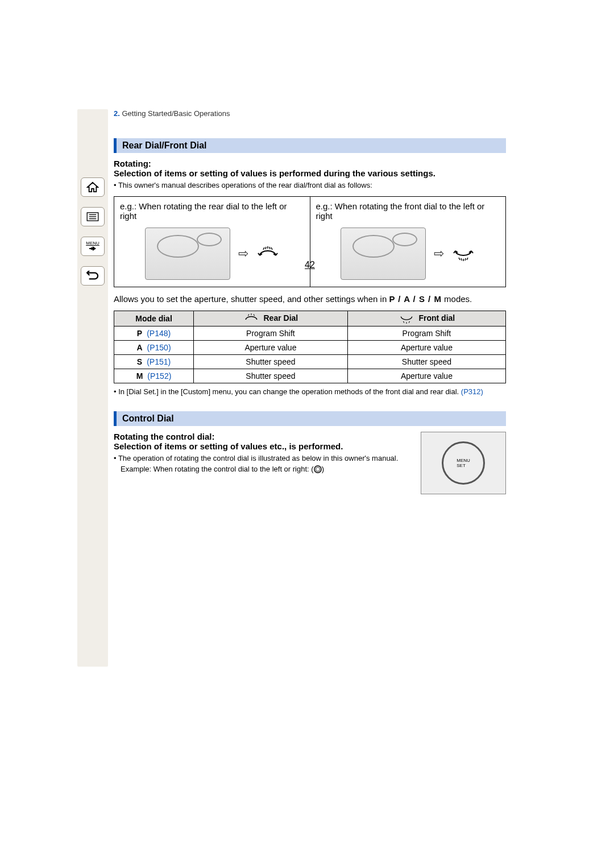  Describe the element at coordinates (140, 333) in the screenshot. I see `mode-letter: P` at that location.